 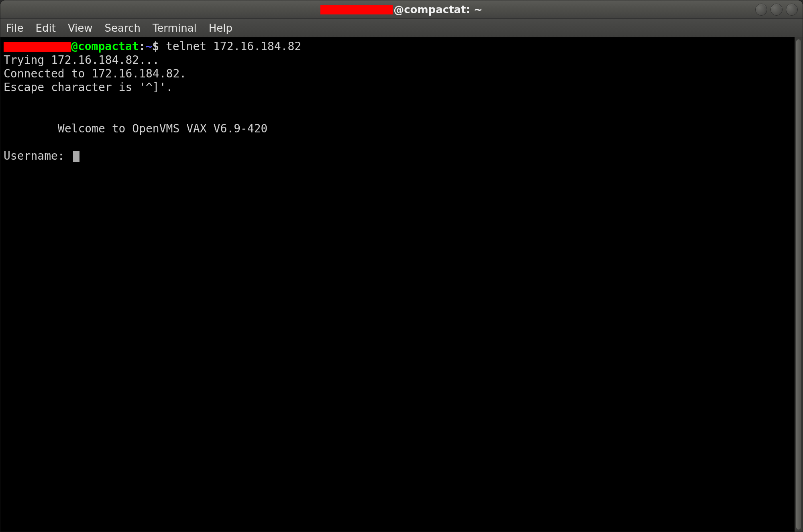 What do you see at coordinates (761, 10) in the screenshot?
I see `minimize-button` at bounding box center [761, 10].